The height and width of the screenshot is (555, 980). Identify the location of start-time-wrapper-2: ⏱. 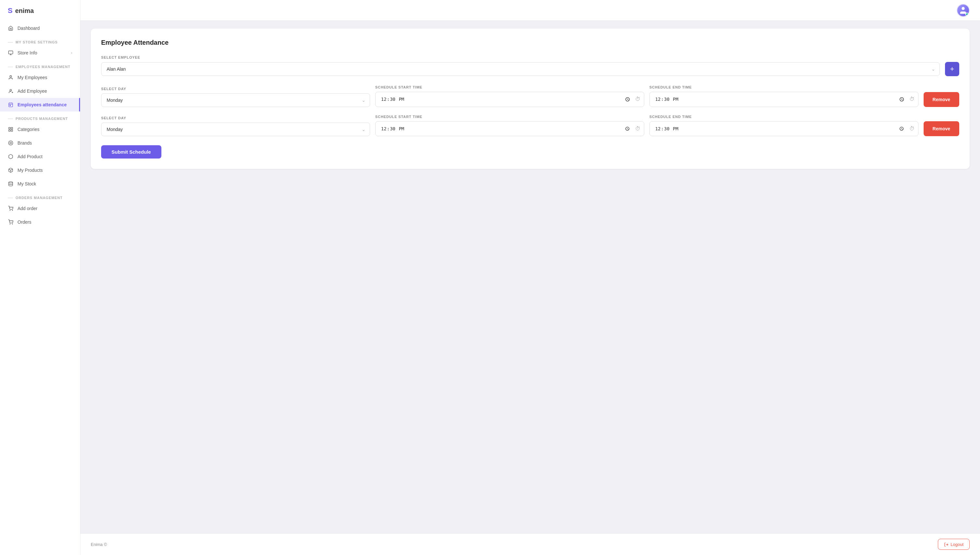
(510, 129).